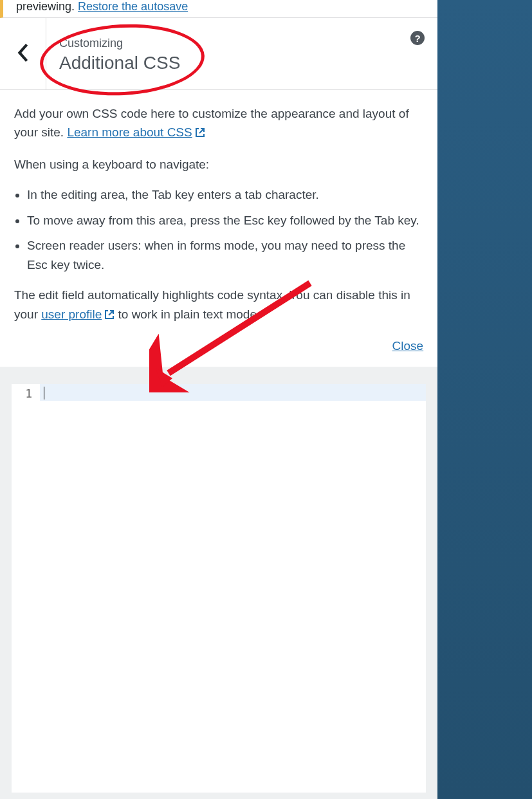 The image size is (532, 799). I want to click on desc-paragraph-1: Add your own CSS code here to customize …, so click(219, 124).